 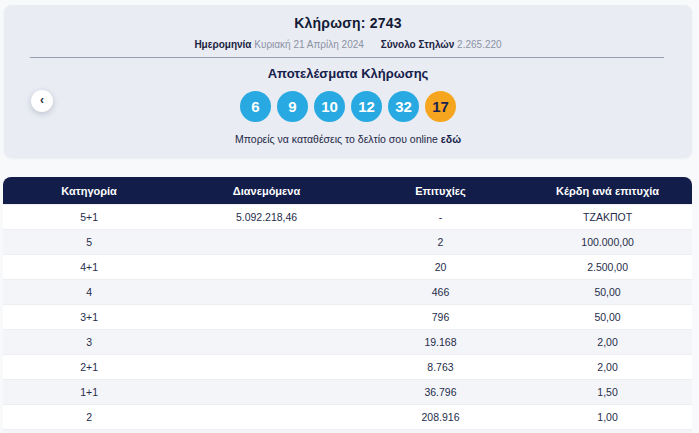 I want to click on draw-date: Ημερομηνία Κυριακή 21 Απρίλη 2024, so click(x=280, y=44).